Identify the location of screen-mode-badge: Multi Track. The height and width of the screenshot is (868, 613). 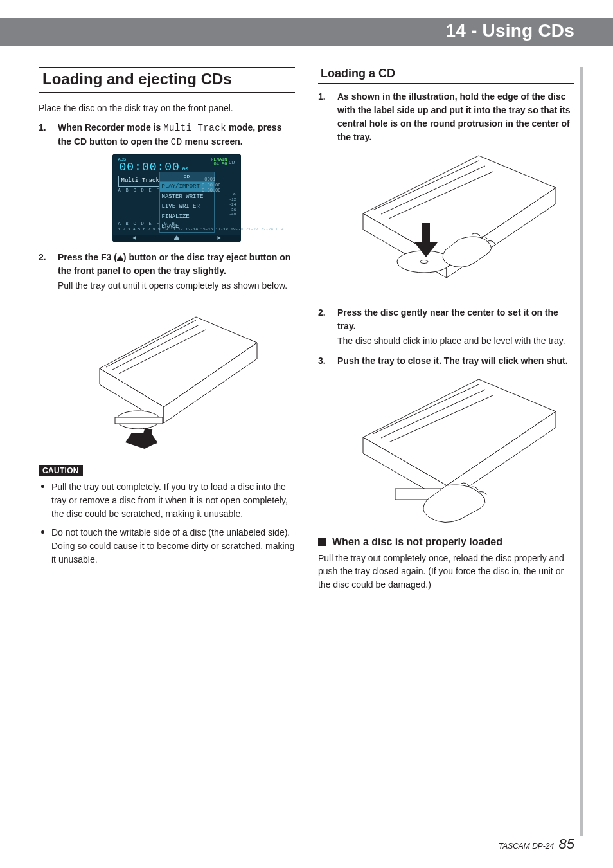
(140, 181).